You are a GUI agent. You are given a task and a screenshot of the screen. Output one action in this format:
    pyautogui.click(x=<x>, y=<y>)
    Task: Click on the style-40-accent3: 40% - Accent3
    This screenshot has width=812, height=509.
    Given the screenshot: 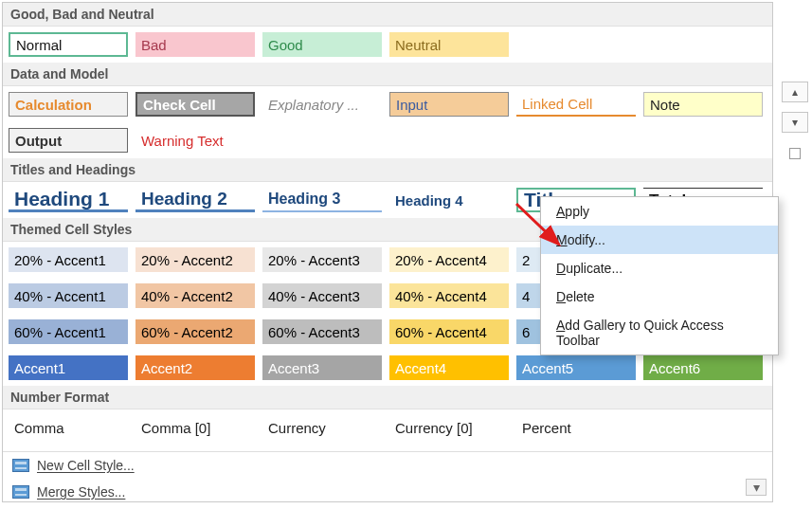 What is the action you would take?
    pyautogui.click(x=322, y=296)
    